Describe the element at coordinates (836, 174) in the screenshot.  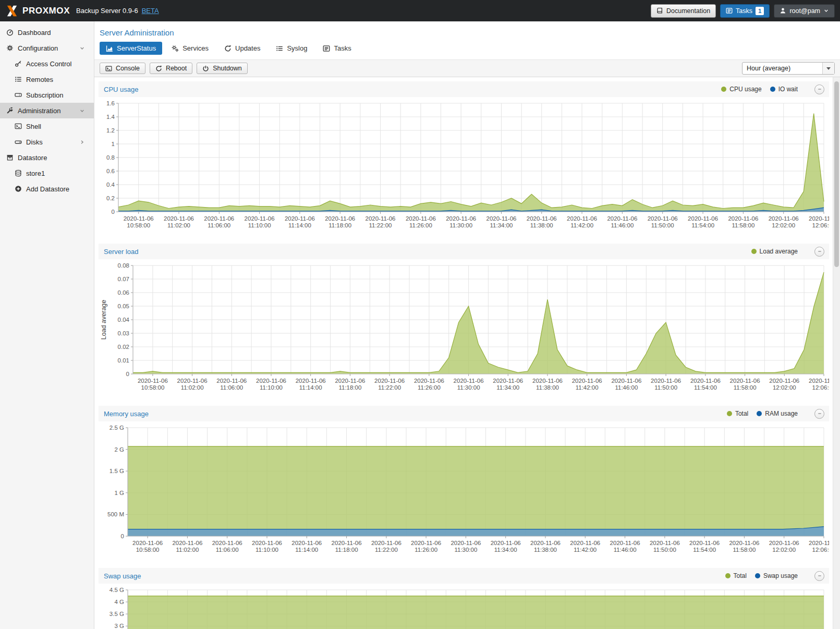
I see `scrollbar-thumb` at that location.